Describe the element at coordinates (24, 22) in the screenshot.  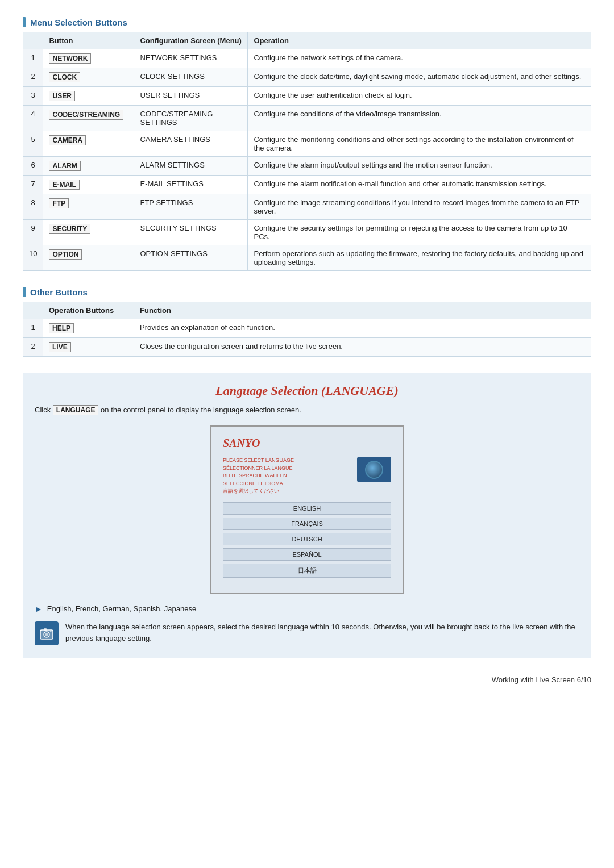
I see `section-bar-icon` at that location.